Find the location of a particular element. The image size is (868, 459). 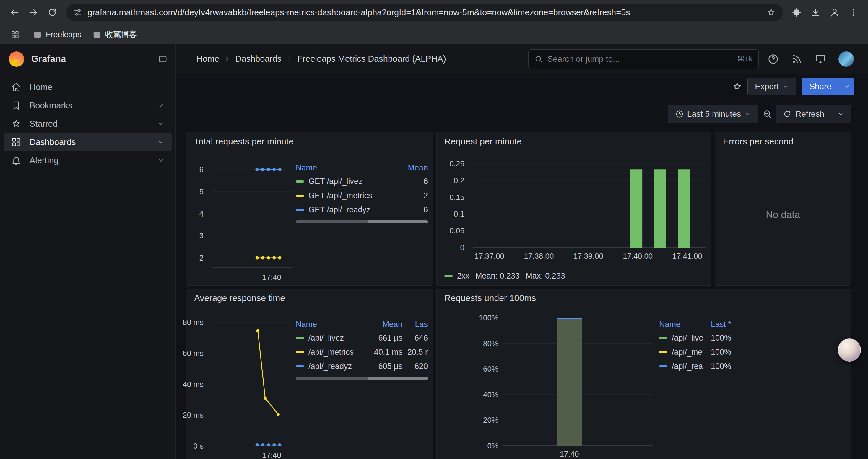

bookmark-folder-freeleaps: Freeleaps is located at coordinates (57, 35).